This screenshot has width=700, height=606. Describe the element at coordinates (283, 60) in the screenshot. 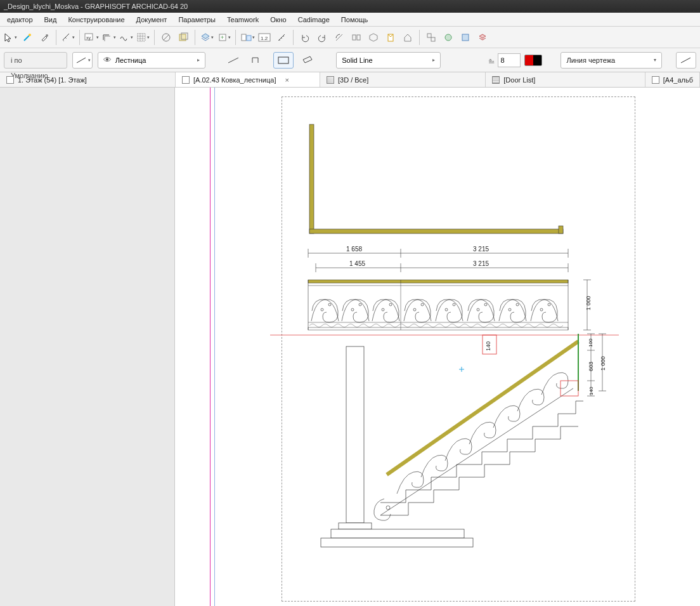

I see `geom-rect-button` at that location.